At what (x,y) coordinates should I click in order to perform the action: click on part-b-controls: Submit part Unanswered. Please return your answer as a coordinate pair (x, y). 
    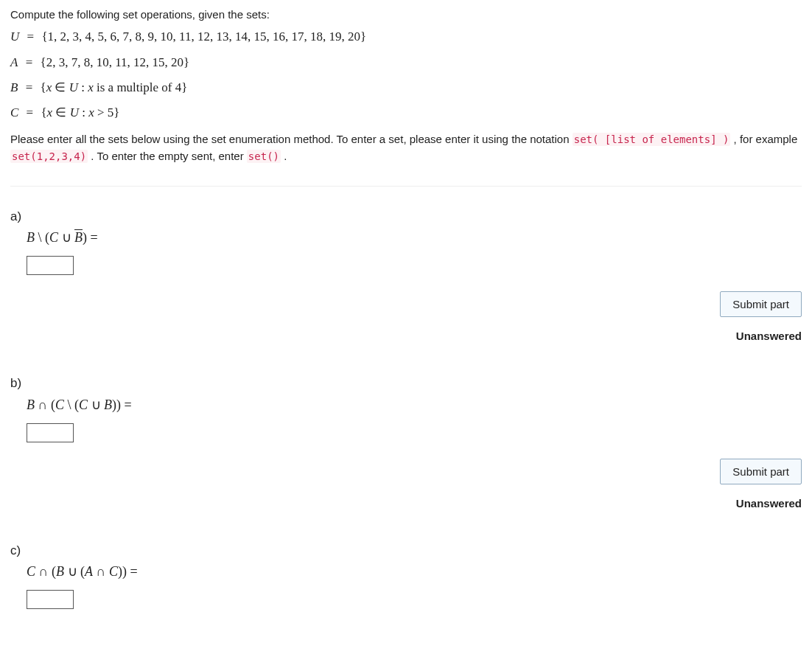
    Looking at the image, I should click on (406, 485).